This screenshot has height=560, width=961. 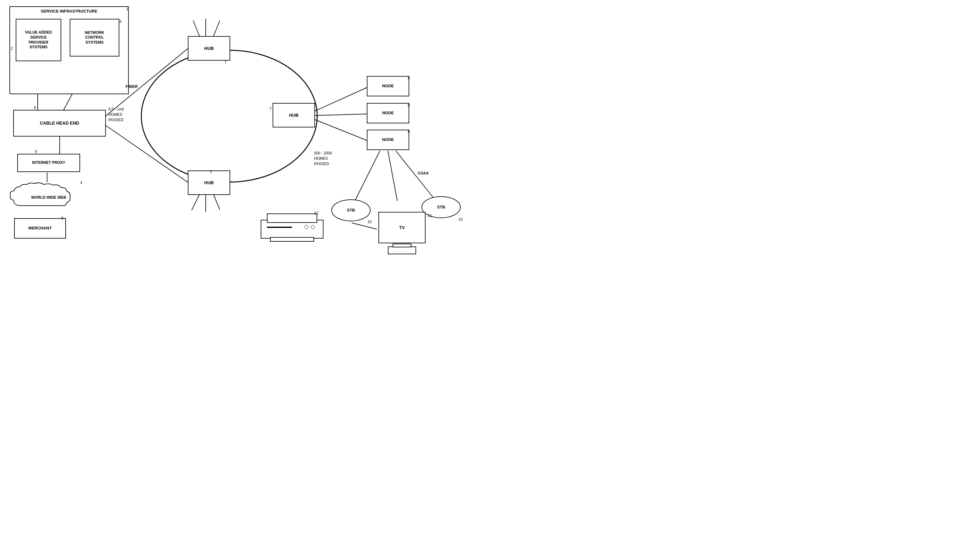 What do you see at coordinates (351, 210) in the screenshot?
I see `stb1-oval: STB` at bounding box center [351, 210].